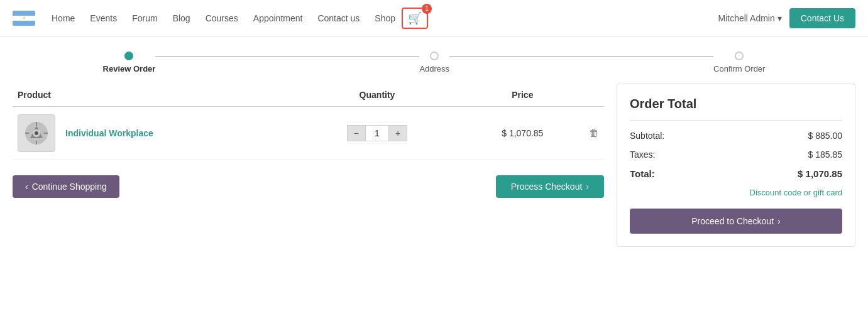 The image size is (868, 321). What do you see at coordinates (826, 155) in the screenshot?
I see `taxes-value: $ 185.85` at bounding box center [826, 155].